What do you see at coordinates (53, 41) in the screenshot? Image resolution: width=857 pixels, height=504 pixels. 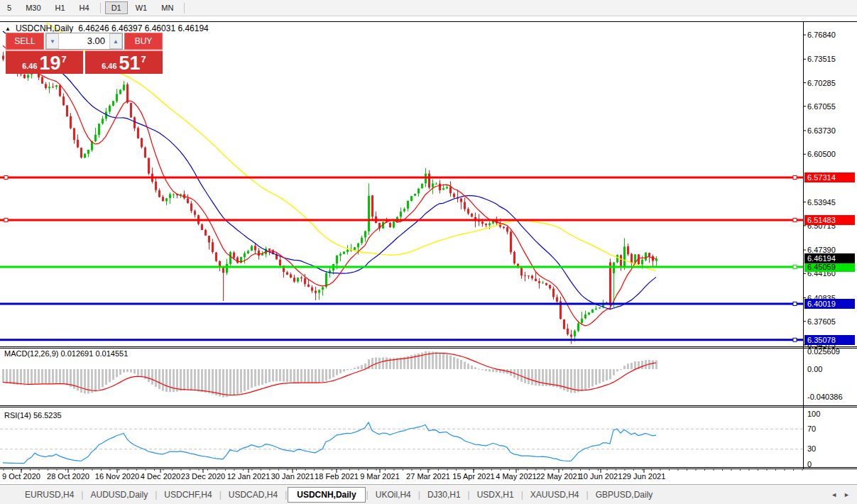 I see `volume-decrease-button: ▼` at bounding box center [53, 41].